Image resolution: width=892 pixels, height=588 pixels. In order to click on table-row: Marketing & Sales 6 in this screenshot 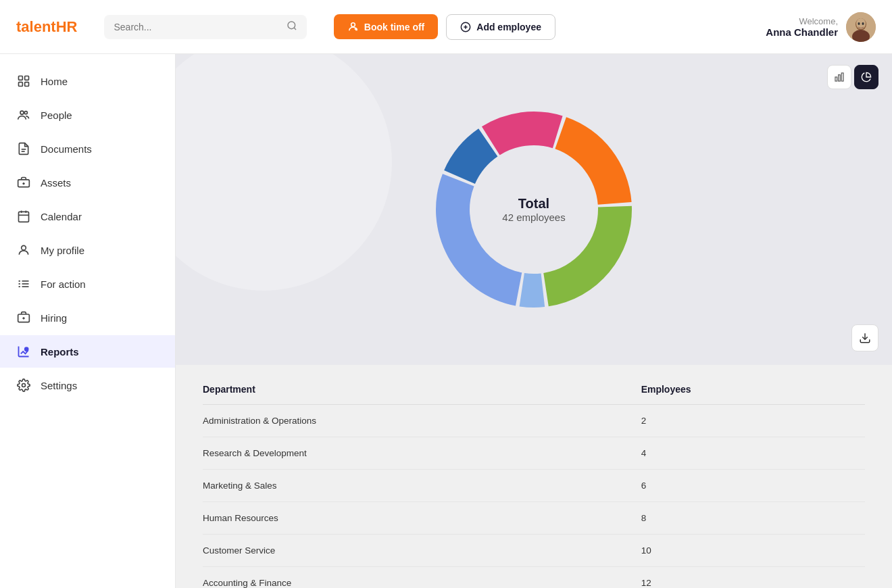, I will do `click(534, 486)`.